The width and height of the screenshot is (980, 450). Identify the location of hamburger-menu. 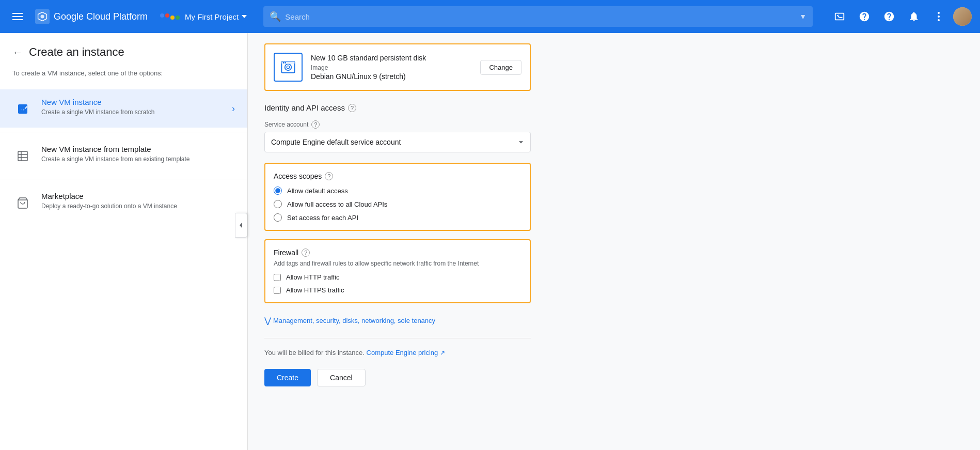
(18, 17).